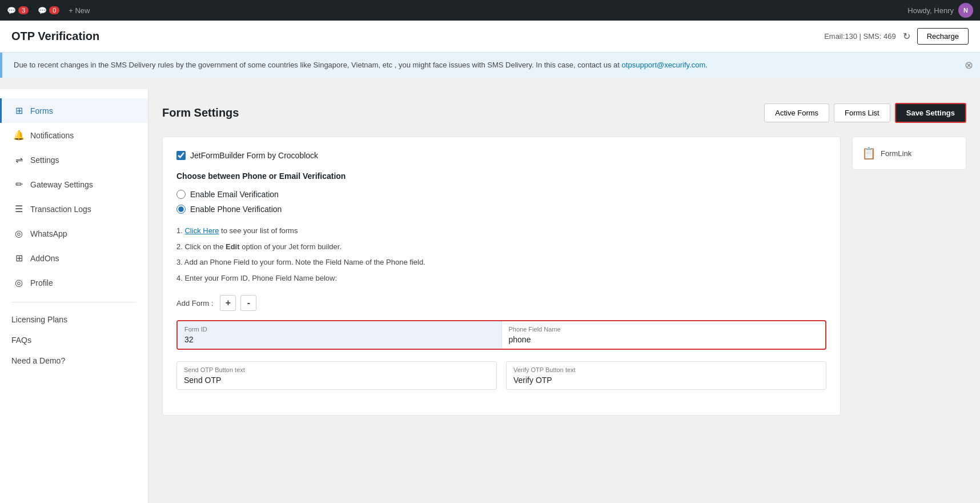 This screenshot has width=980, height=503. Describe the element at coordinates (42, 283) in the screenshot. I see `sidebar-item-label: Profile` at that location.